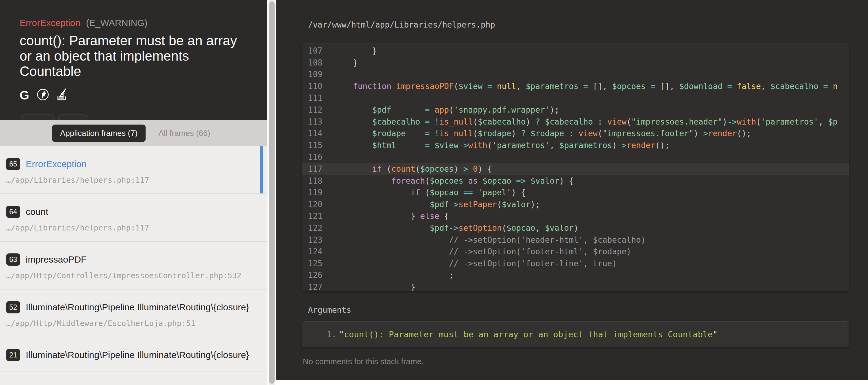 The image size is (868, 385). What do you see at coordinates (315, 240) in the screenshot?
I see `line-number: 123` at bounding box center [315, 240].